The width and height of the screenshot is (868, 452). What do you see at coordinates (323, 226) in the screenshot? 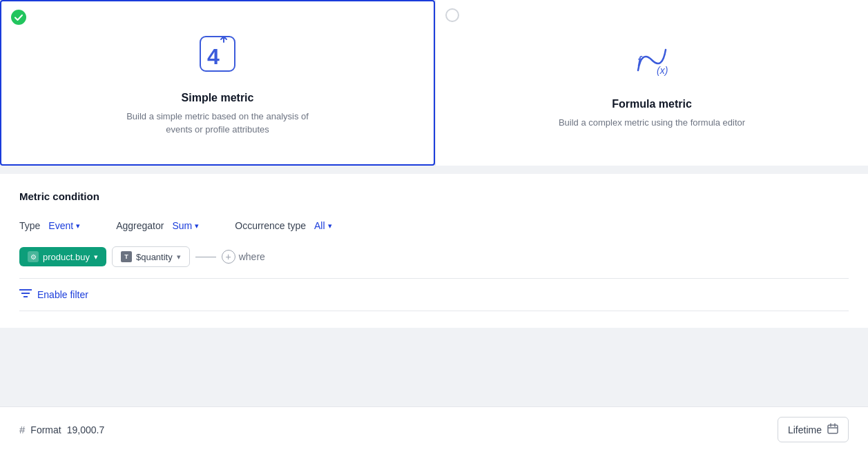
I see `occurrence-type-dropdown: All ▾` at bounding box center [323, 226].